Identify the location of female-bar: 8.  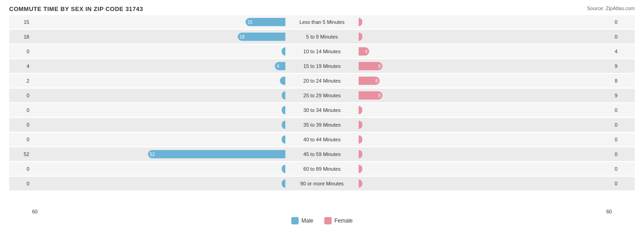
(369, 81).